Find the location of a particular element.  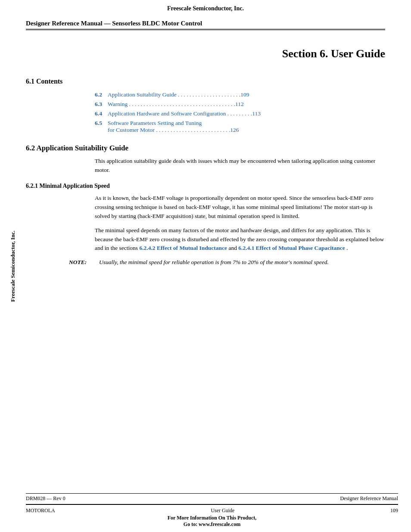

toc-item-6-3: 6.3 Warning . . . . . . . . . . . . . . … is located at coordinates (240, 104).